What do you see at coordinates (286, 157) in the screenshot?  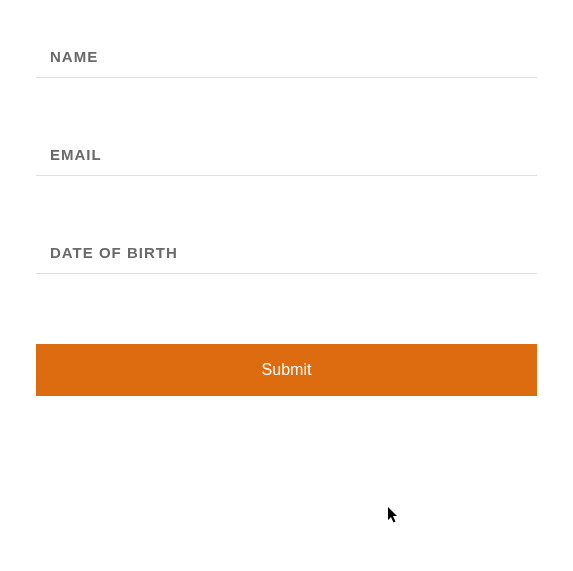 I see `email-input` at bounding box center [286, 157].